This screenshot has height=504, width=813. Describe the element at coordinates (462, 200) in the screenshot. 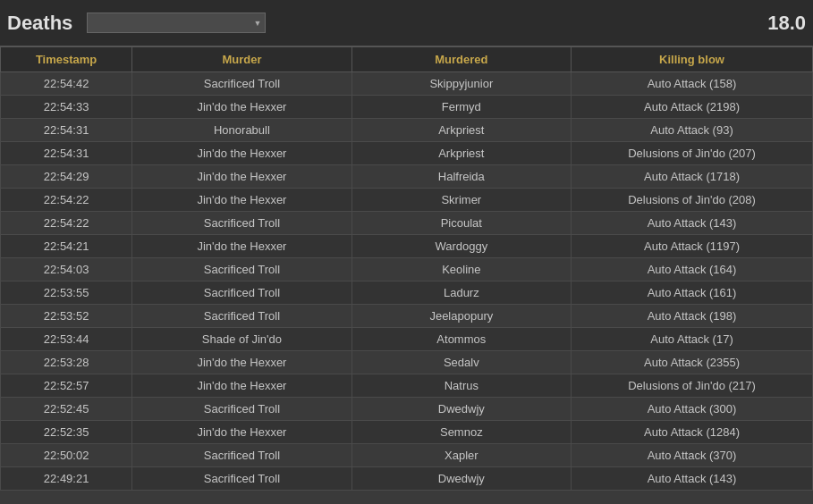

I see `cell-murdered: Skrimer` at that location.